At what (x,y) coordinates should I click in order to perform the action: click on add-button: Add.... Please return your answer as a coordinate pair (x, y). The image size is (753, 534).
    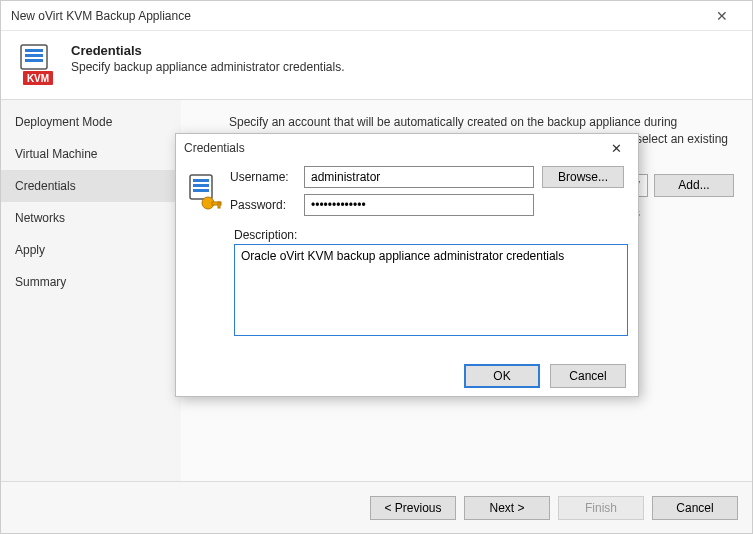
    Looking at the image, I should click on (694, 186).